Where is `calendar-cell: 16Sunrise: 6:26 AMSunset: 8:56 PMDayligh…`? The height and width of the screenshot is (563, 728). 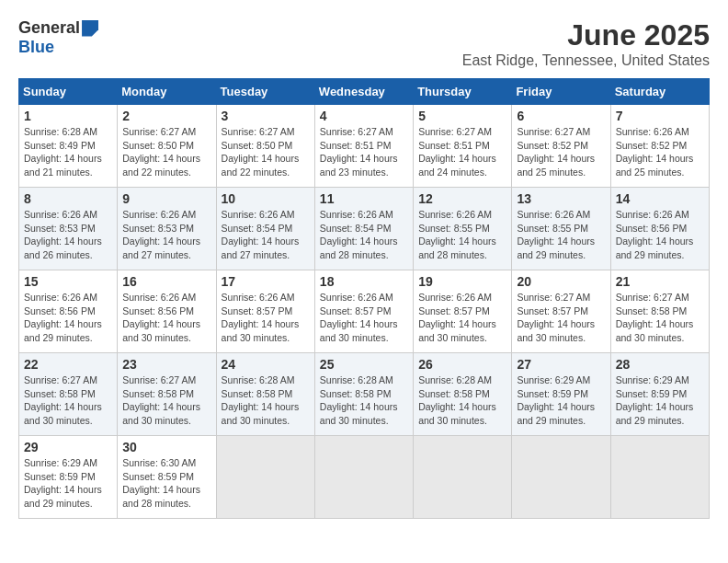 calendar-cell: 16Sunrise: 6:26 AMSunset: 8:56 PMDayligh… is located at coordinates (167, 312).